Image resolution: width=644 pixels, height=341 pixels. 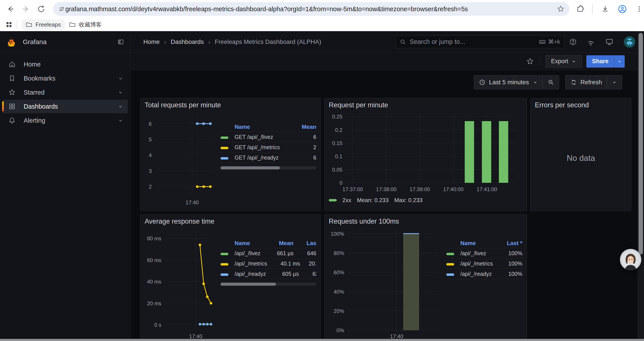 I want to click on browser-menu-icon, so click(x=639, y=9).